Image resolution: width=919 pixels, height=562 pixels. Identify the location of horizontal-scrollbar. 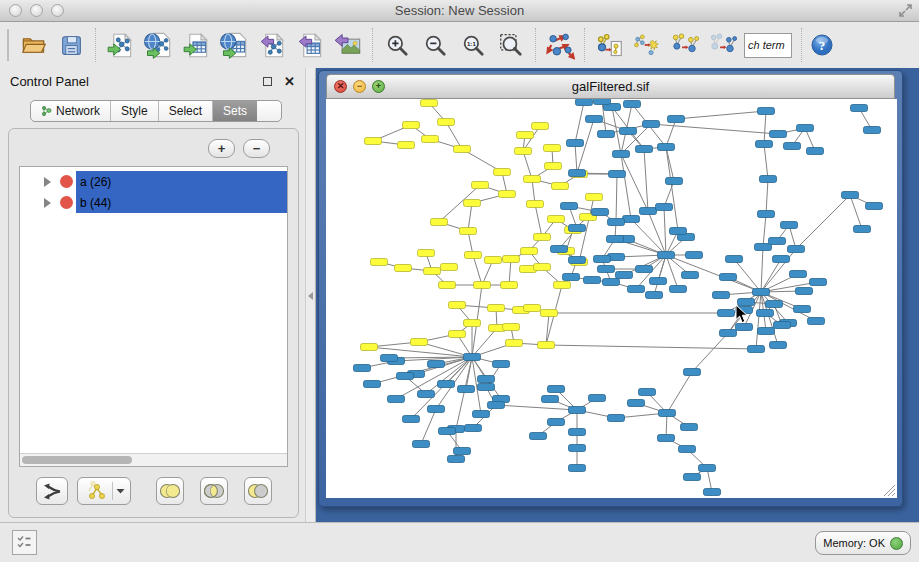
(154, 460).